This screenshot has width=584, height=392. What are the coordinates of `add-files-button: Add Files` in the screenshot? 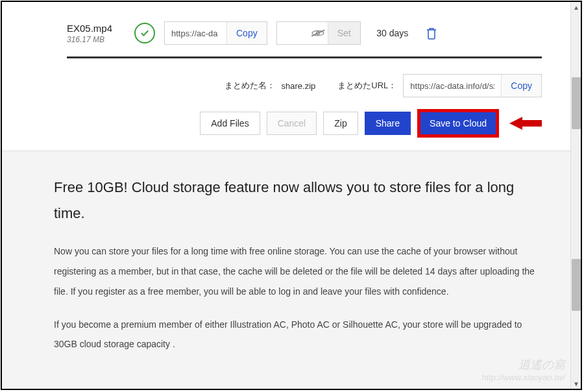 It's located at (230, 123).